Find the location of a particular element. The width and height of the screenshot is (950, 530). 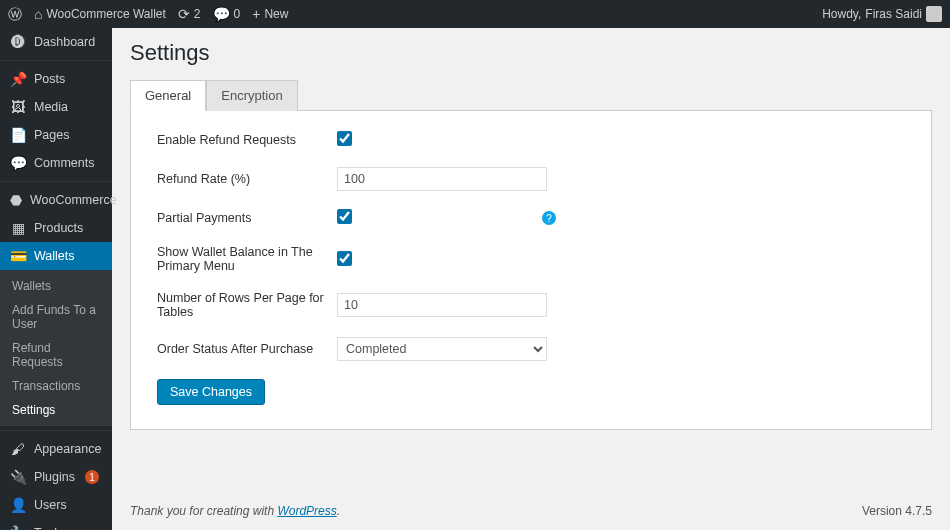

wallets-submenu: Wallets Add Funds To a User Refund Reque… is located at coordinates (56, 348).